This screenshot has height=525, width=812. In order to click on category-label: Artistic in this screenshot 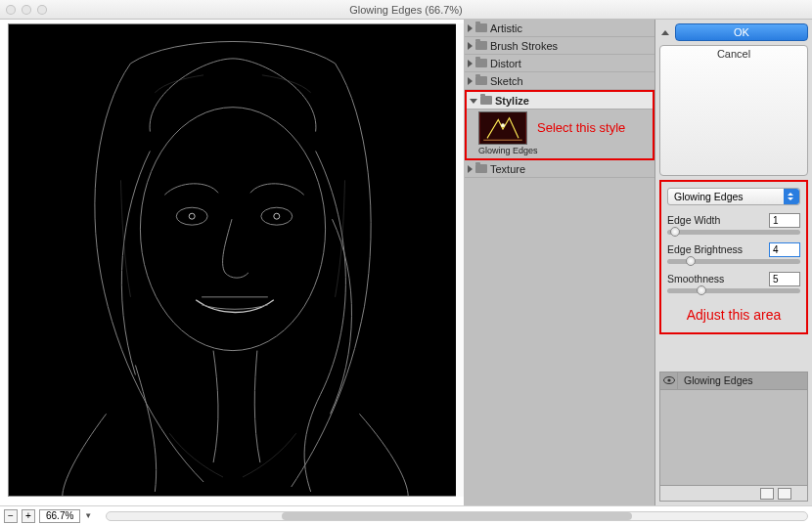, I will do `click(507, 28)`.